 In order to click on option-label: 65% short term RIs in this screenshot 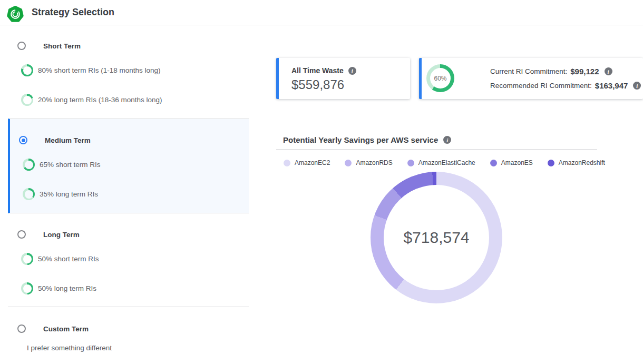, I will do `click(70, 164)`.